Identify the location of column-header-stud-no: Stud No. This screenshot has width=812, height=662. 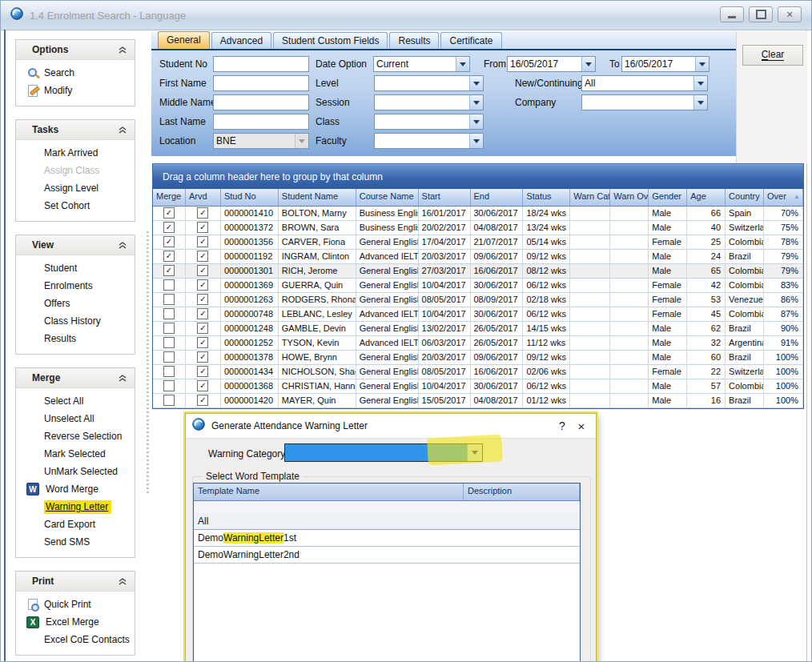
(250, 197).